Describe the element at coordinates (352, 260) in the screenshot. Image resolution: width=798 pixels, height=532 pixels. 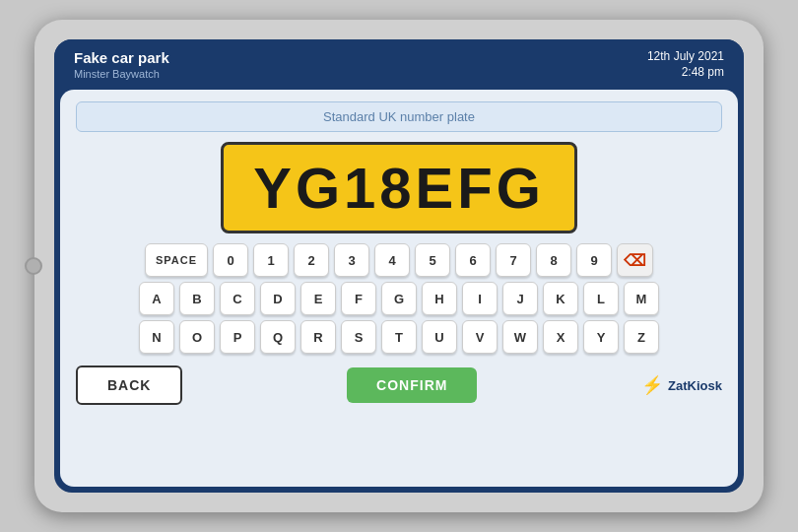
I see `key-3: 3` at that location.